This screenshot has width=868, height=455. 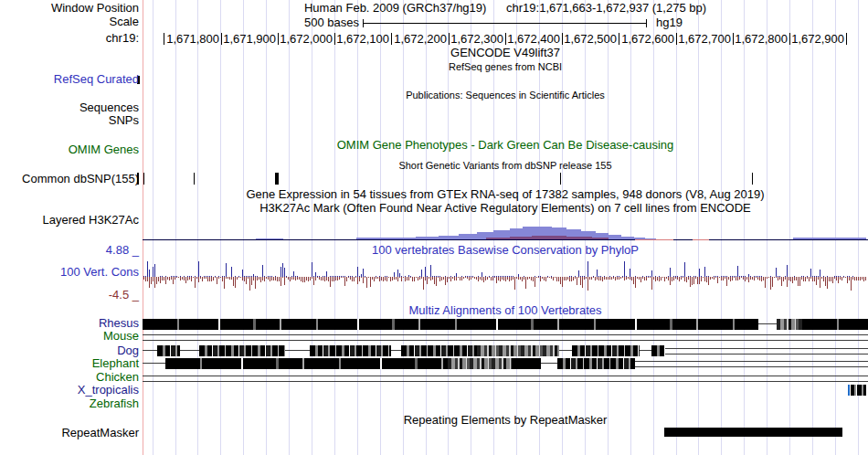 I want to click on track-label-rhesus: Rhesus, so click(x=69, y=323).